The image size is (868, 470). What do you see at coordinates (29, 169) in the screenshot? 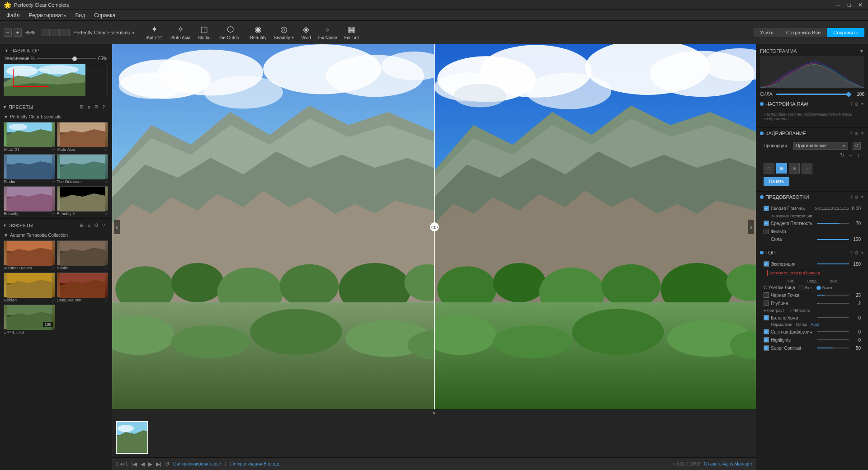
I see `preset-item: Studio ☆` at bounding box center [29, 169].